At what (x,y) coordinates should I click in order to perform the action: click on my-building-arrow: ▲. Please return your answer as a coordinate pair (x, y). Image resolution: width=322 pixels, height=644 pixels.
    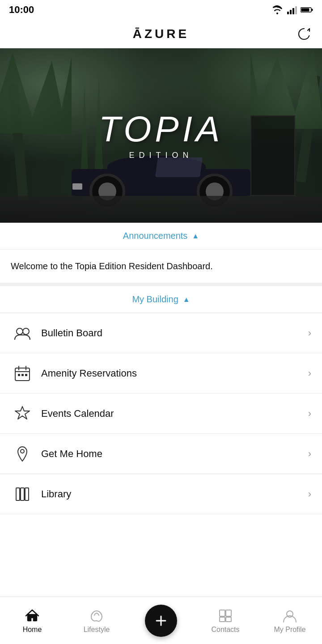
    Looking at the image, I should click on (186, 300).